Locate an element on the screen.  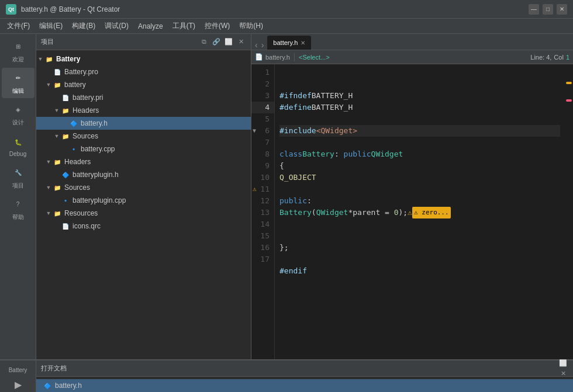
maximize-button: □ is located at coordinates (548, 9).